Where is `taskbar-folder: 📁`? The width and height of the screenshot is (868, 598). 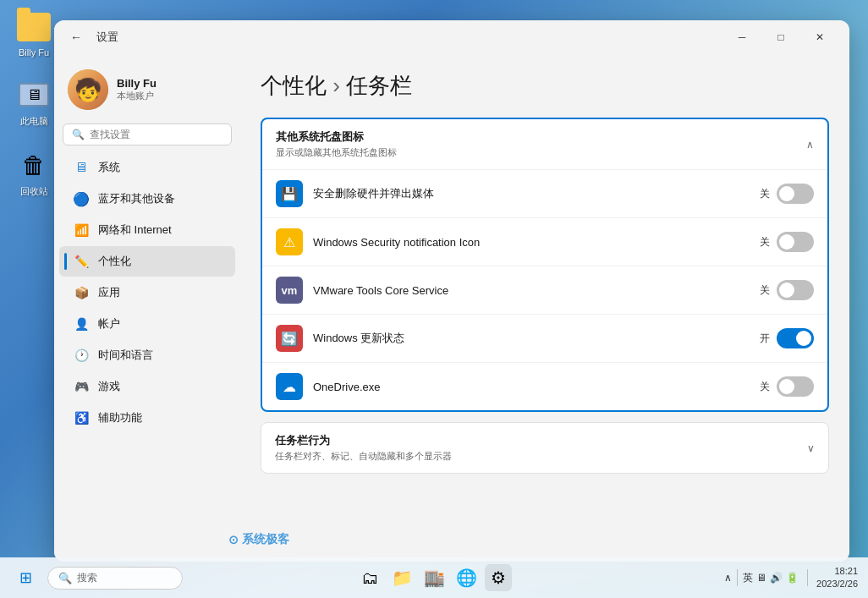 taskbar-folder: 📁 is located at coordinates (402, 578).